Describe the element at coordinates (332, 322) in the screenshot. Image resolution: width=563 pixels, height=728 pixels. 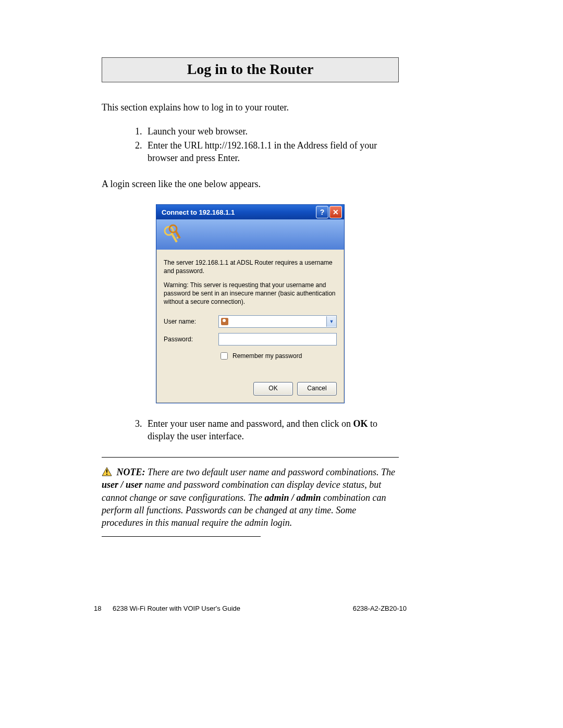
I see `chevron-down-icon: ▼` at that location.